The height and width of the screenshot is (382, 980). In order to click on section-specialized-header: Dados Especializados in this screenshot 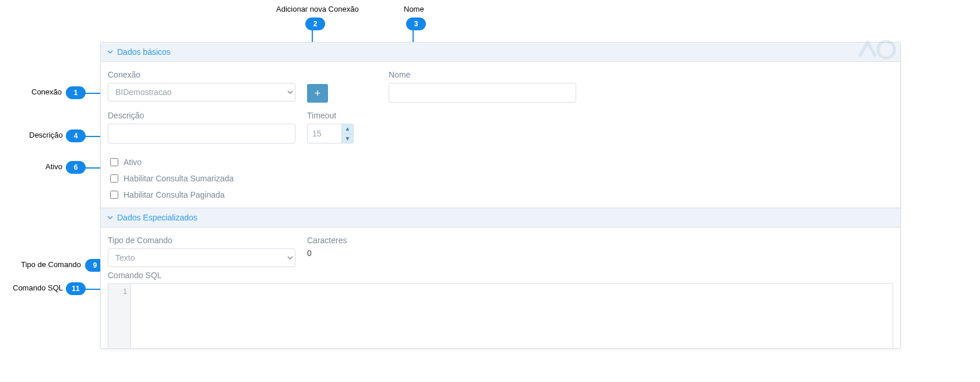, I will do `click(500, 218)`.